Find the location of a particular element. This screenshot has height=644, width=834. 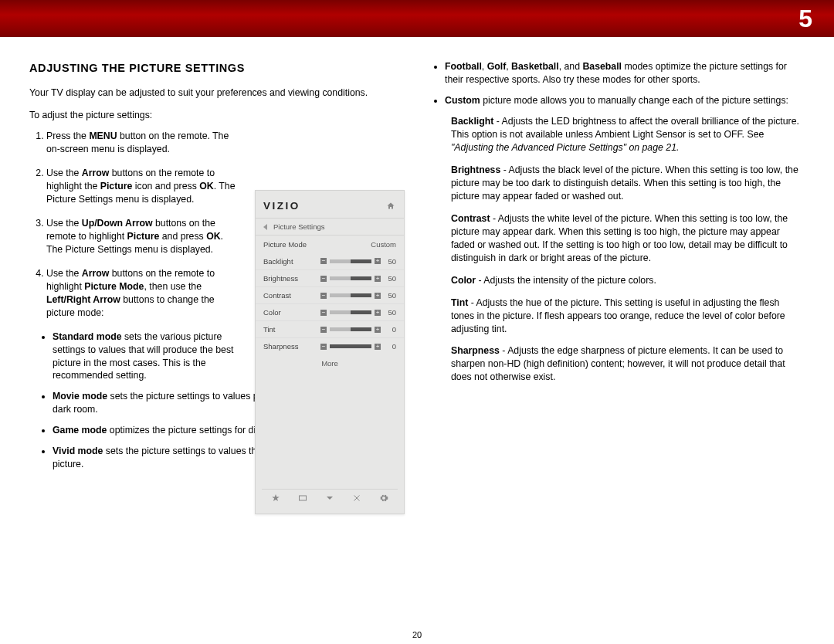

def-contrast: Contrast - Adjusts the white level of th… is located at coordinates (628, 239).